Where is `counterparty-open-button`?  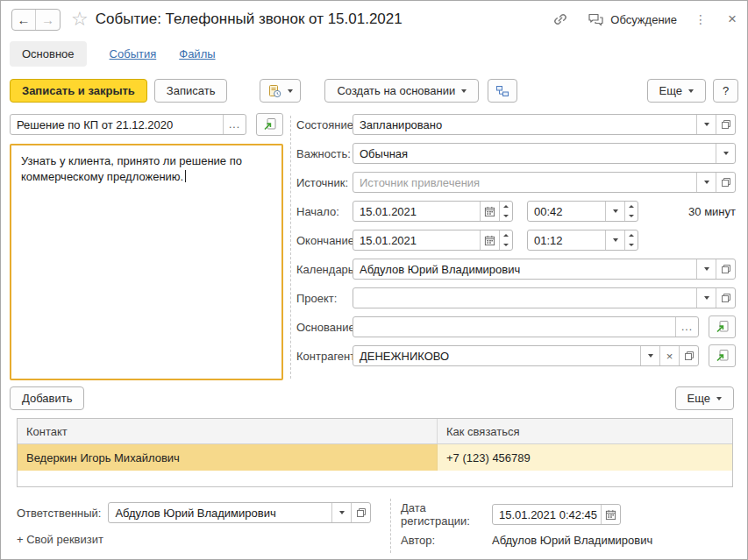
counterparty-open-button is located at coordinates (688, 356).